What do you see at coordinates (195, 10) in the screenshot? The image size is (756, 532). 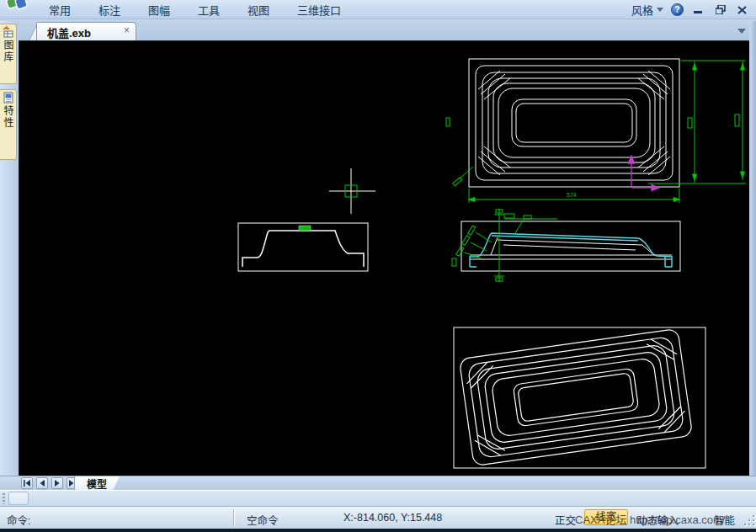 I see `main-menu: 常用 标注 图幅 工具 视图 三维接口` at bounding box center [195, 10].